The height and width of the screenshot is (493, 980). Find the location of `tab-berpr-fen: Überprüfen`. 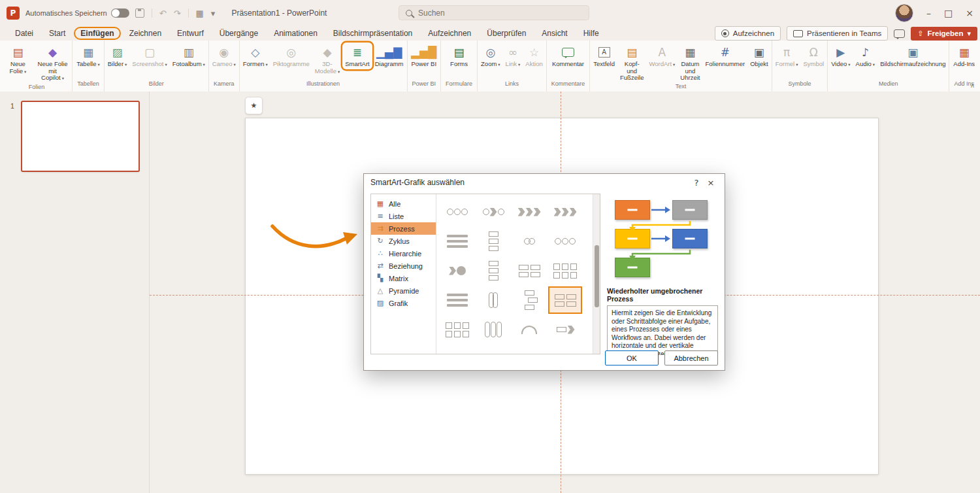

tab-berpr-fen: Überprüfen is located at coordinates (506, 33).